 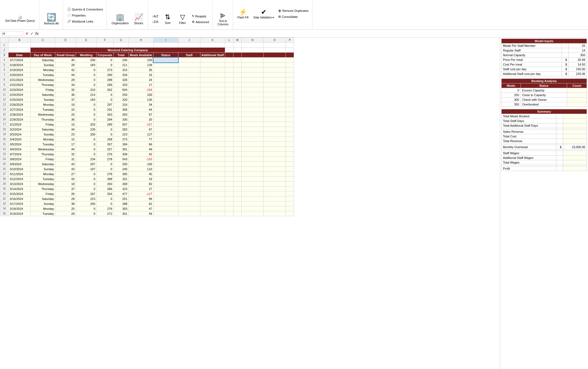 I want to click on col-header-I: I, so click(x=166, y=40).